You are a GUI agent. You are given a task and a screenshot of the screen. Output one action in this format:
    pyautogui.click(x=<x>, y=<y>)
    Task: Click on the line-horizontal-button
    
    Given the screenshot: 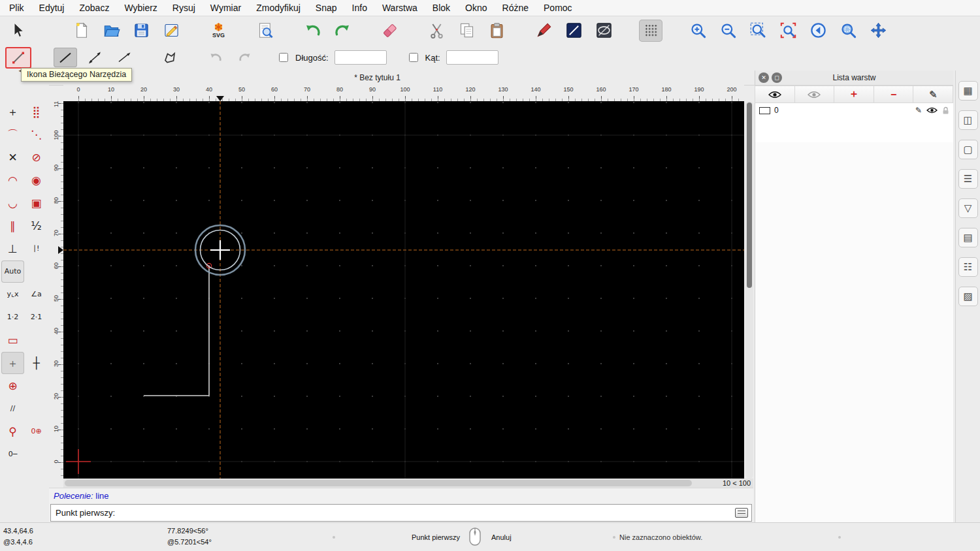 What is the action you would take?
    pyautogui.click(x=124, y=57)
    